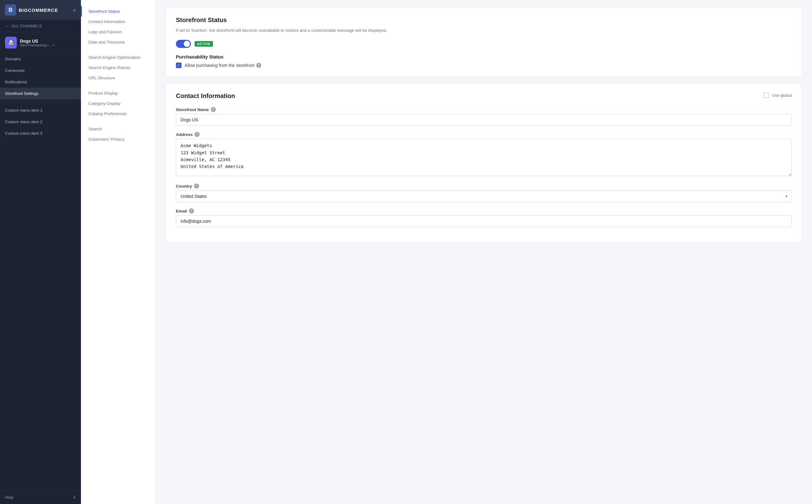 The image size is (812, 504). What do you see at coordinates (259, 65) in the screenshot?
I see `purchasability-help-icon: ?` at bounding box center [259, 65].